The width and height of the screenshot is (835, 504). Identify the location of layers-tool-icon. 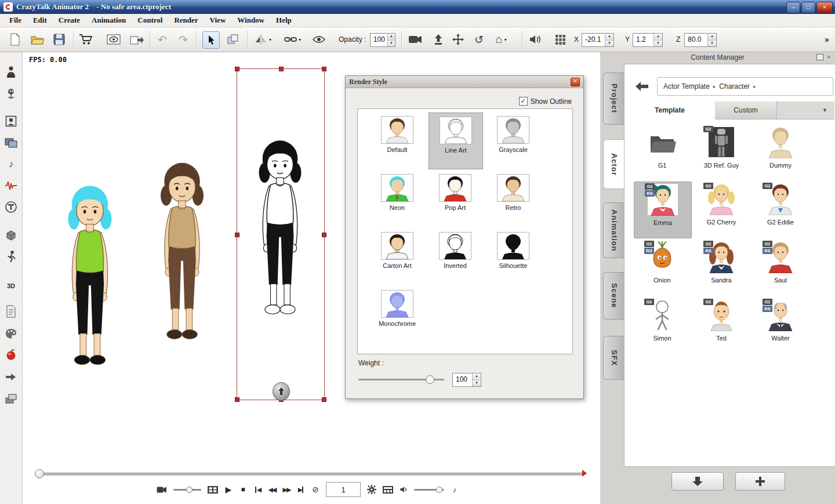
(11, 398).